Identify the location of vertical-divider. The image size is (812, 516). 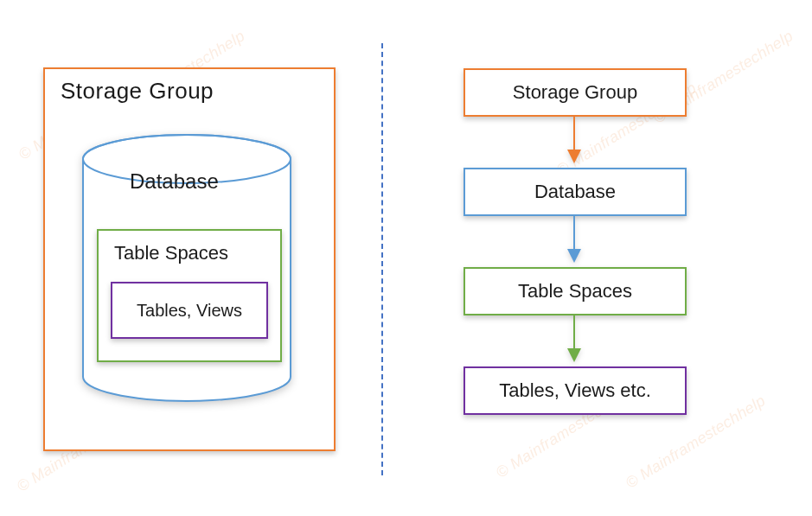
(382, 259).